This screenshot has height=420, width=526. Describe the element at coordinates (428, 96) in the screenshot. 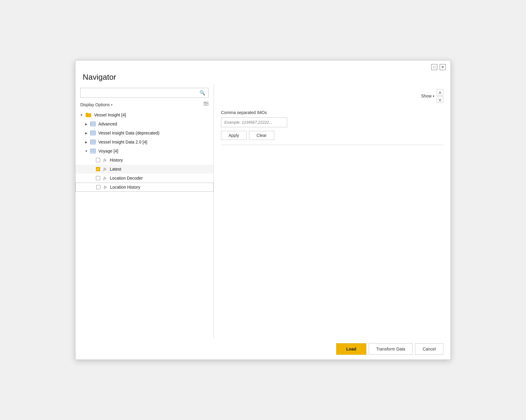

I see `show-dropdown-button: Show ▾` at that location.